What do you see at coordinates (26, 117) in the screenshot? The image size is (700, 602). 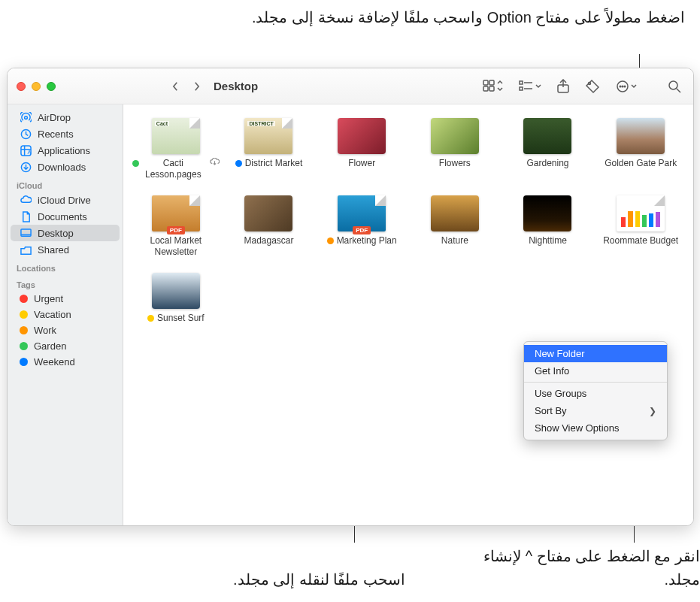 I see `airdrop-icon` at bounding box center [26, 117].